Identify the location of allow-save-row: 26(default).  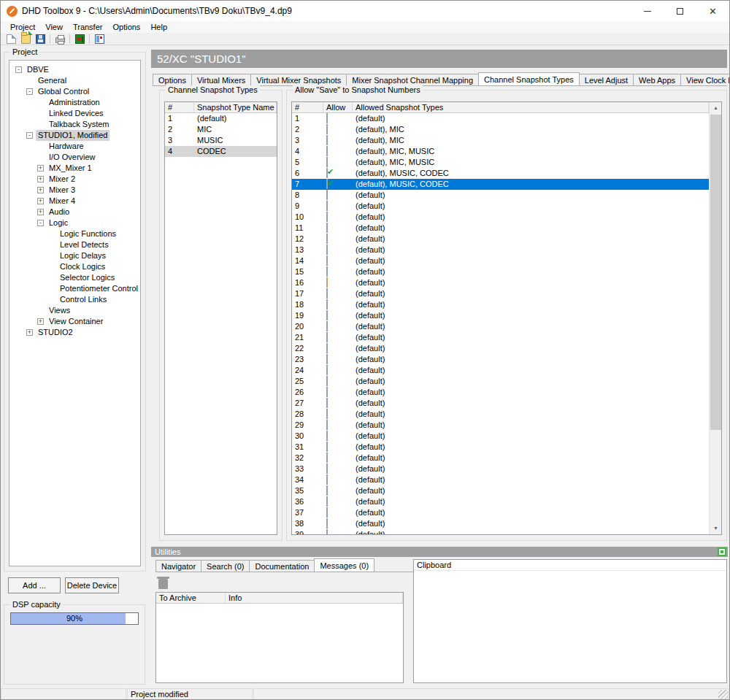
(501, 393).